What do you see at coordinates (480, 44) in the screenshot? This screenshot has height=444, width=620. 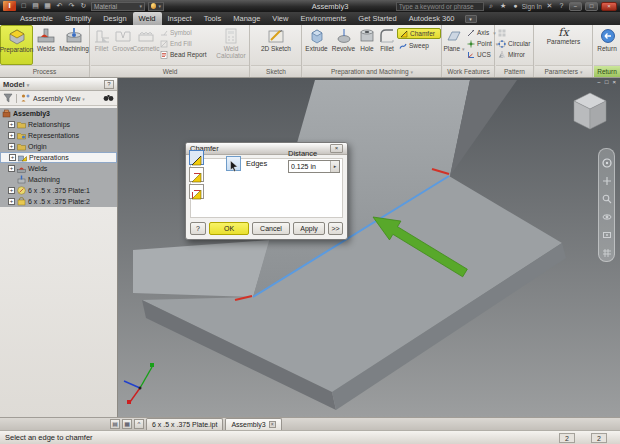 I see `point-button: Point` at bounding box center [480, 44].